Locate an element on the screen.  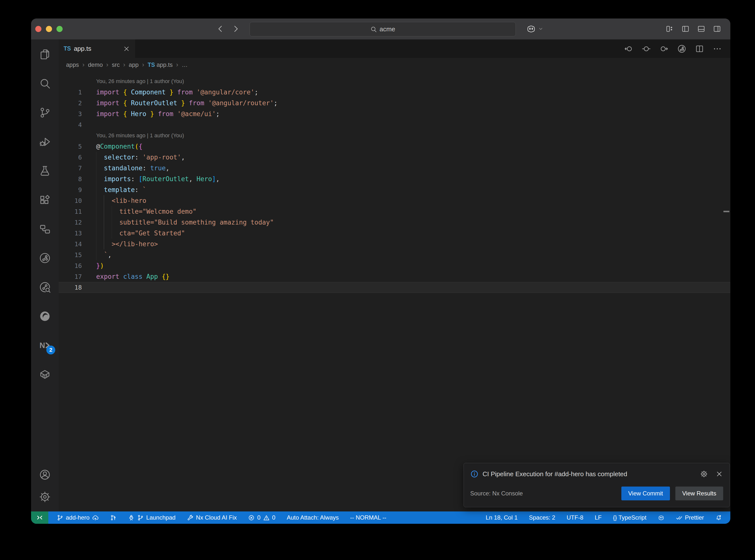
status-language-mode: {} TypeScript is located at coordinates (630, 518).